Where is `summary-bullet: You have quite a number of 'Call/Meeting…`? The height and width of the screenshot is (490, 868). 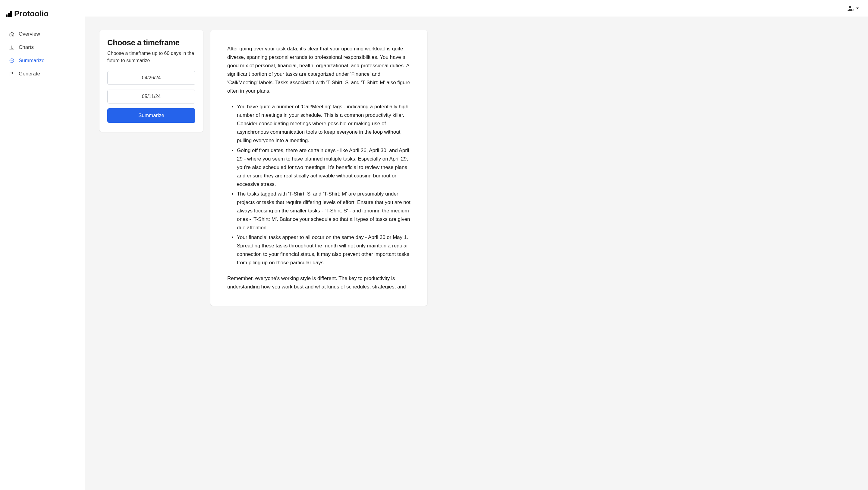
summary-bullet: You have quite a number of 'Call/Meeting… is located at coordinates (323, 123).